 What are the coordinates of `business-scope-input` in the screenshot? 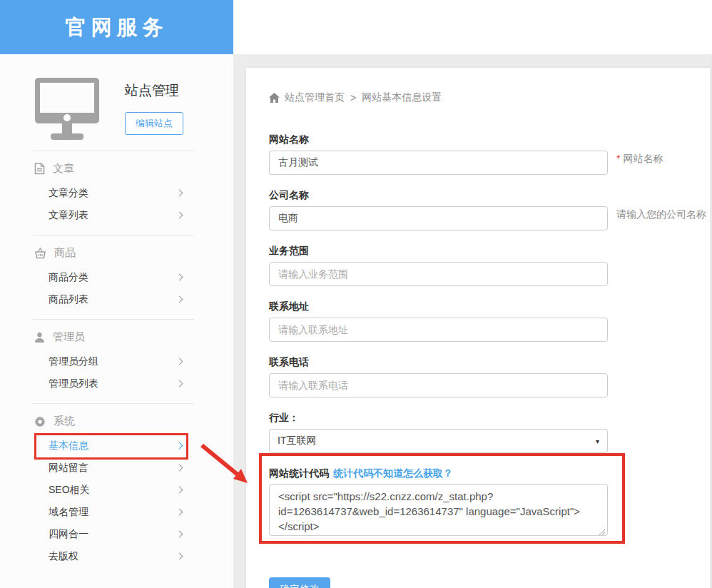 It's located at (438, 274).